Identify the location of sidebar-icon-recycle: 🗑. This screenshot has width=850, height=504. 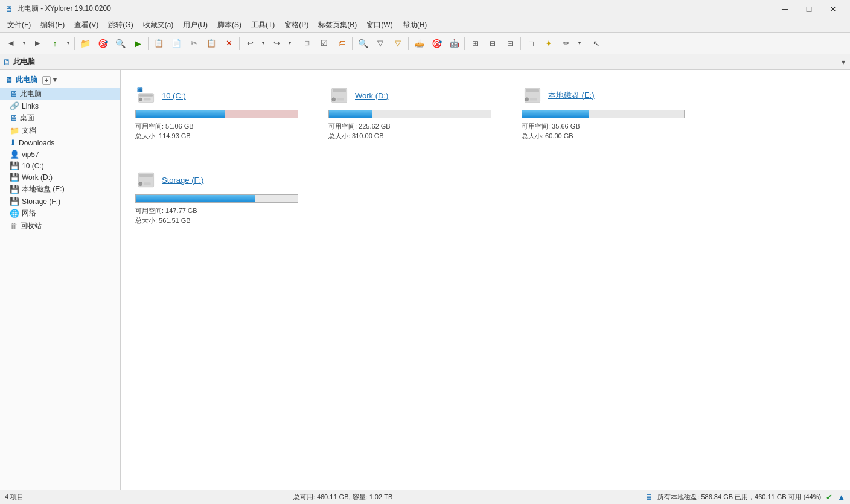
(13, 226).